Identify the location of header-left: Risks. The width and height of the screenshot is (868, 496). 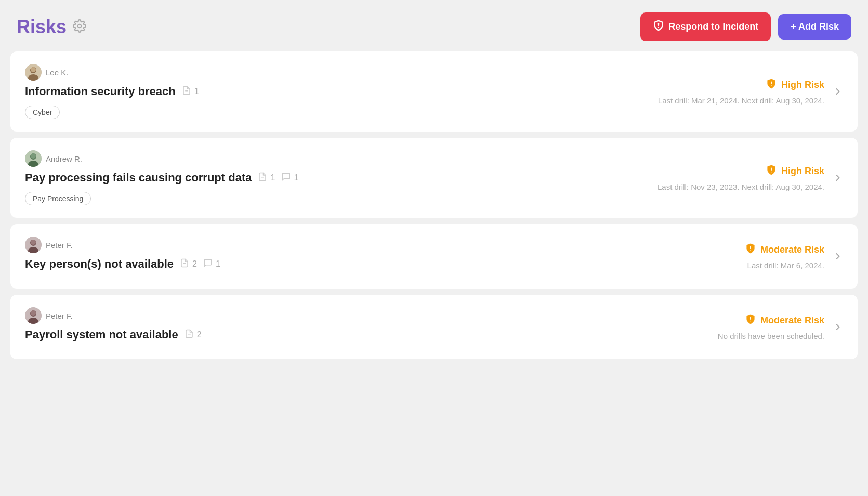
(51, 27).